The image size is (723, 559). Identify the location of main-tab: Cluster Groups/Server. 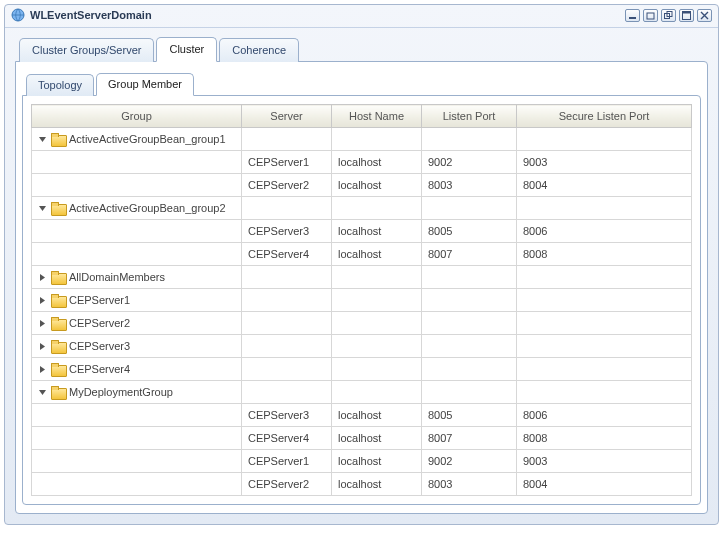
(86, 50).